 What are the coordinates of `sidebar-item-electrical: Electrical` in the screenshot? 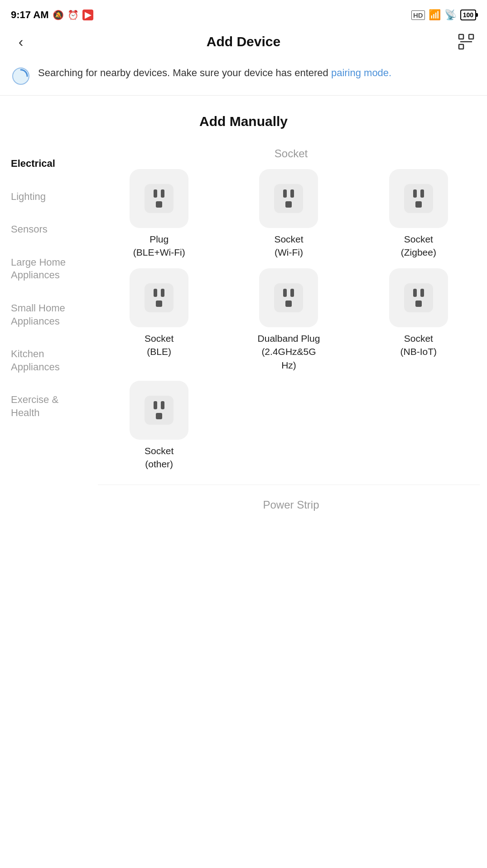 It's located at (45, 164).